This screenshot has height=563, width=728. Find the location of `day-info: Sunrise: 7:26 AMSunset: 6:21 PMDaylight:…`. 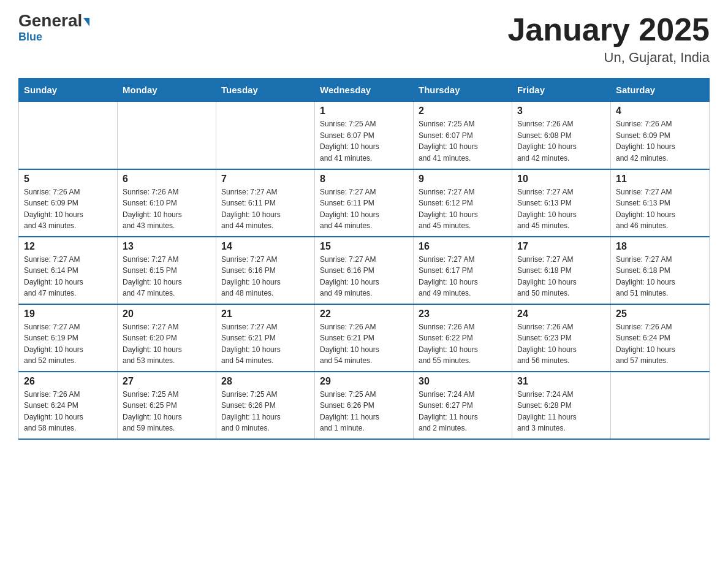

day-info: Sunrise: 7:26 AMSunset: 6:21 PMDaylight:… is located at coordinates (364, 344).